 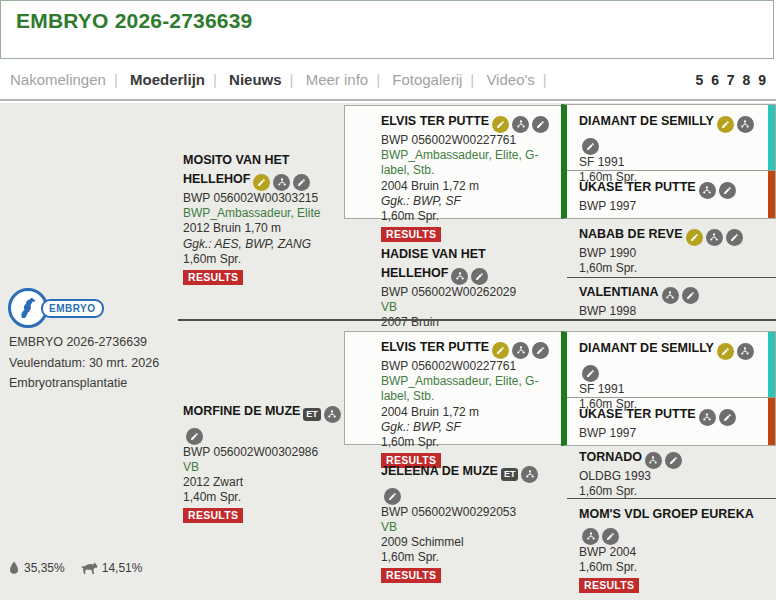 I want to click on horse-name: MOM'S VDL GROEP EUREKA, so click(x=666, y=514).